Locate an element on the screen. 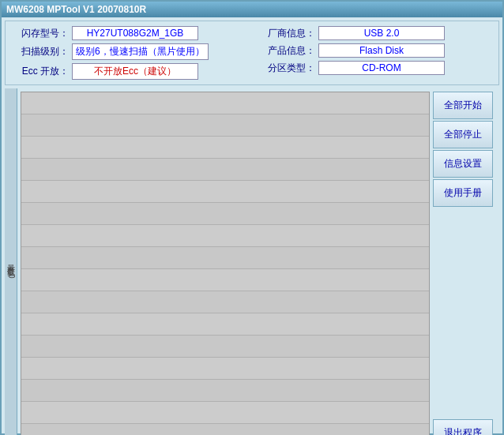 The height and width of the screenshot is (435, 504). side-label-container: 量产数量：0 is located at coordinates (11, 262).